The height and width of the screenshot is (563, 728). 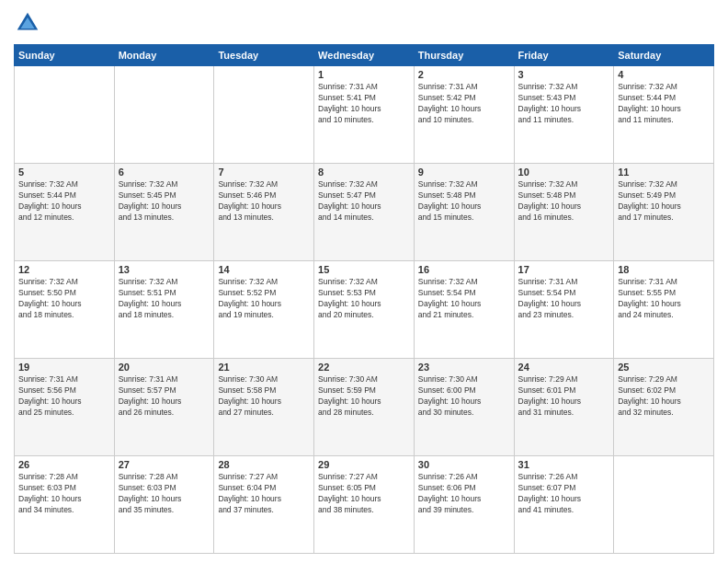 What do you see at coordinates (564, 408) in the screenshot?
I see `day-cell: 24Sunrise: 7:29 AM Sunset: 6:01 PM Dayli…` at bounding box center [564, 408].